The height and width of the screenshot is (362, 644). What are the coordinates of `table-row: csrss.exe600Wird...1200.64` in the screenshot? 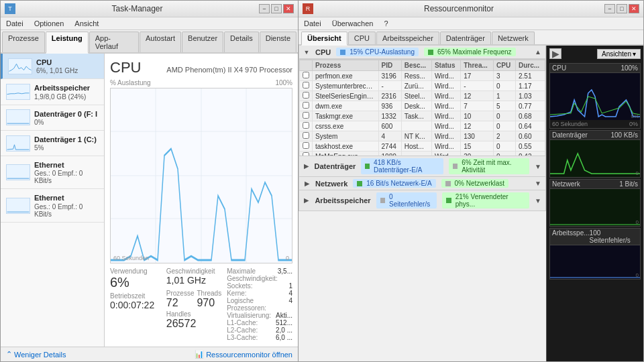 It's located at (423, 126).